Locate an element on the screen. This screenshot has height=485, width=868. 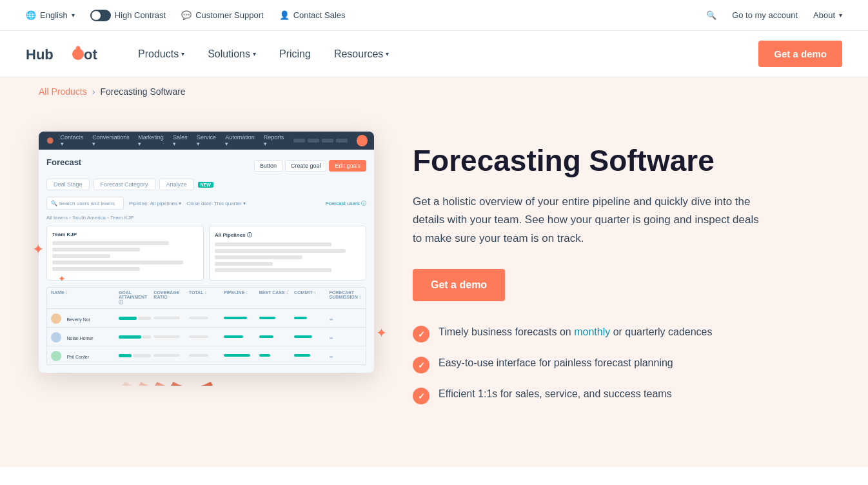
screenshot-row2-name: Nolan Homer is located at coordinates (84, 337).